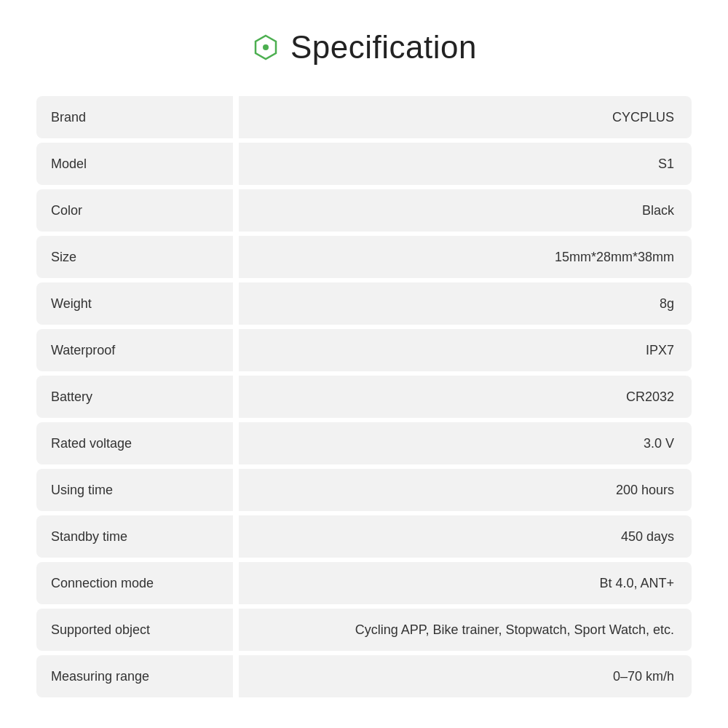 Image resolution: width=728 pixels, height=728 pixels. What do you see at coordinates (364, 350) in the screenshot?
I see `table-row: WaterproofIPX7` at bounding box center [364, 350].